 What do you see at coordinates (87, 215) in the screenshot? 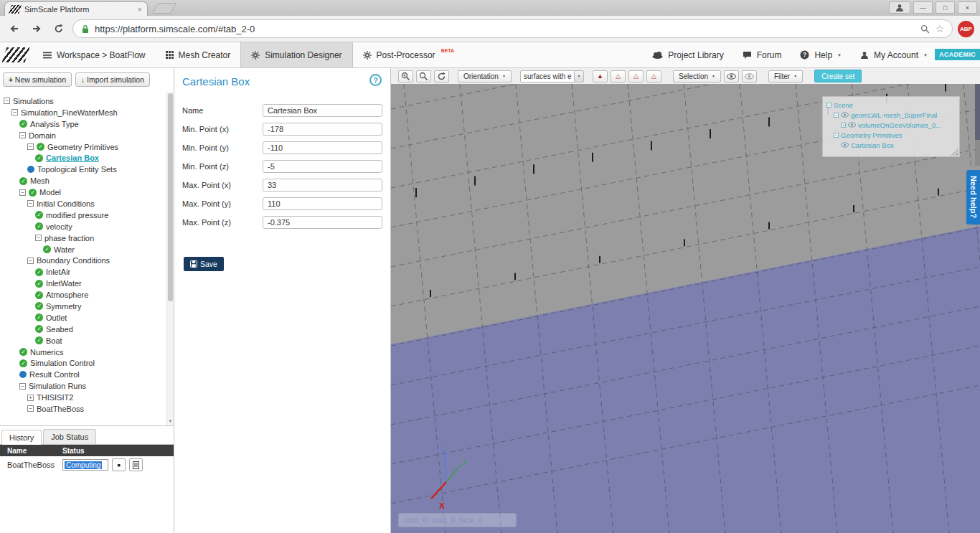
I see `tree-item-modified-pressure: ✓modified pressure` at bounding box center [87, 215].